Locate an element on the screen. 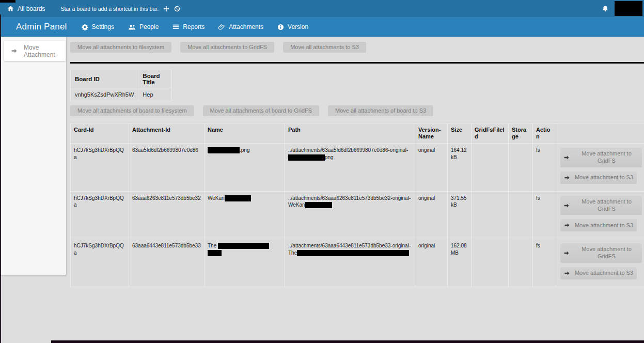 The height and width of the screenshot is (343, 644). attachment-row: hCJ7kSg3hDXrBpQQa63aaa6443e811e573db5be3… is located at coordinates (357, 263).